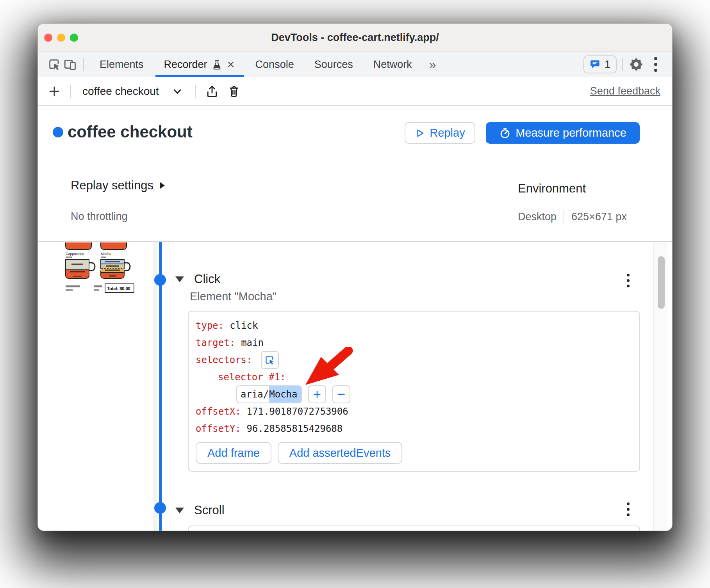 This screenshot has height=588, width=710. Describe the element at coordinates (75, 254) in the screenshot. I see `thumbnail-product-left-label: Cappuccino` at that location.